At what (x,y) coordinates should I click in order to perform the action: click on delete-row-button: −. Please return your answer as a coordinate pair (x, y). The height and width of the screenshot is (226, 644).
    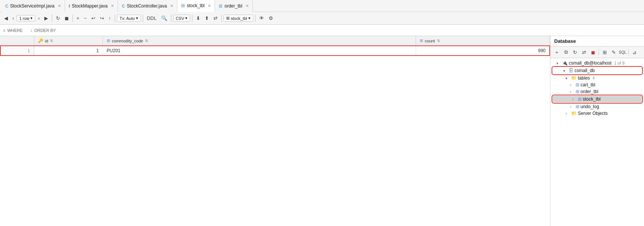
    Looking at the image, I should click on (85, 18).